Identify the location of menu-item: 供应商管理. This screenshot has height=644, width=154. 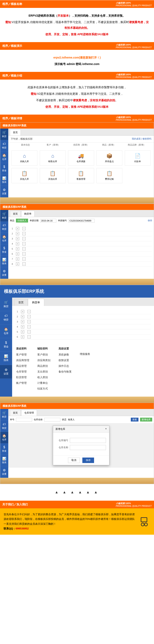
(23, 360).